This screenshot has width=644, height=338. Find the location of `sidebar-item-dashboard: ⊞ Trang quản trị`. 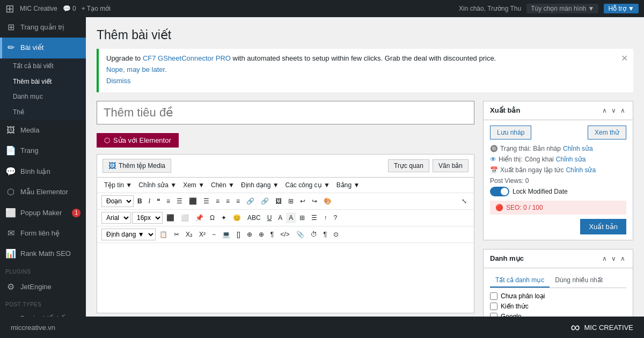

sidebar-item-dashboard: ⊞ Trang quản trị is located at coordinates (43, 27).